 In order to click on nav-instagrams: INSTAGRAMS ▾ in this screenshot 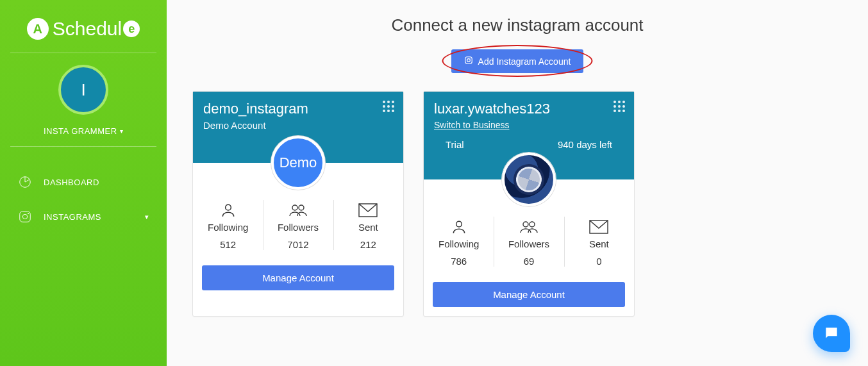, I will do `click(83, 217)`.